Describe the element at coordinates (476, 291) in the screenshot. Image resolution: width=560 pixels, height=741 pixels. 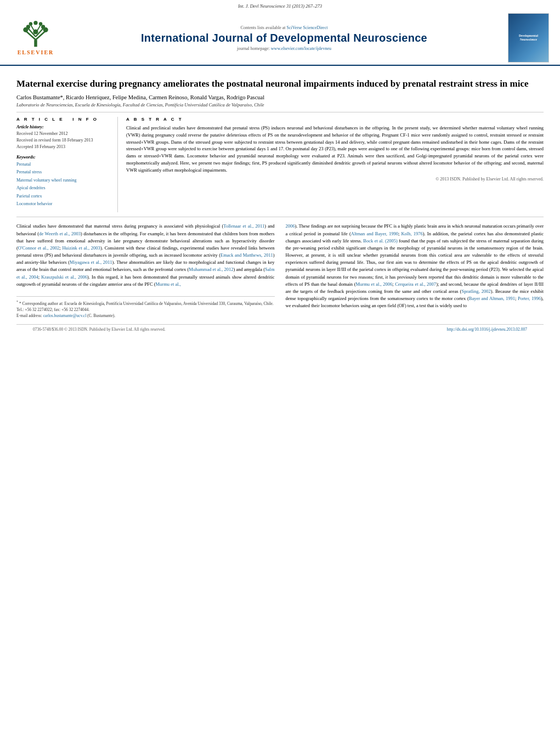
I see `ref-spratling: Spratling, 2002` at that location.